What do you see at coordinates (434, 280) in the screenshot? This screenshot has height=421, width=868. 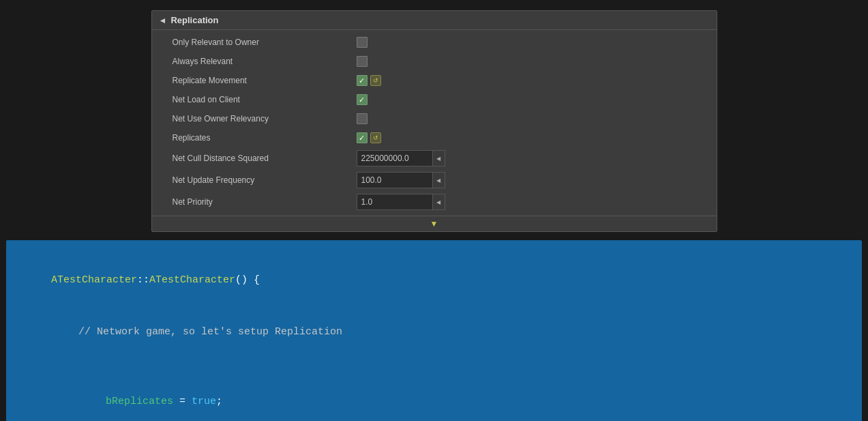 I see `code-line-1: ATestCharacter::ATestCharacter() {` at bounding box center [434, 280].